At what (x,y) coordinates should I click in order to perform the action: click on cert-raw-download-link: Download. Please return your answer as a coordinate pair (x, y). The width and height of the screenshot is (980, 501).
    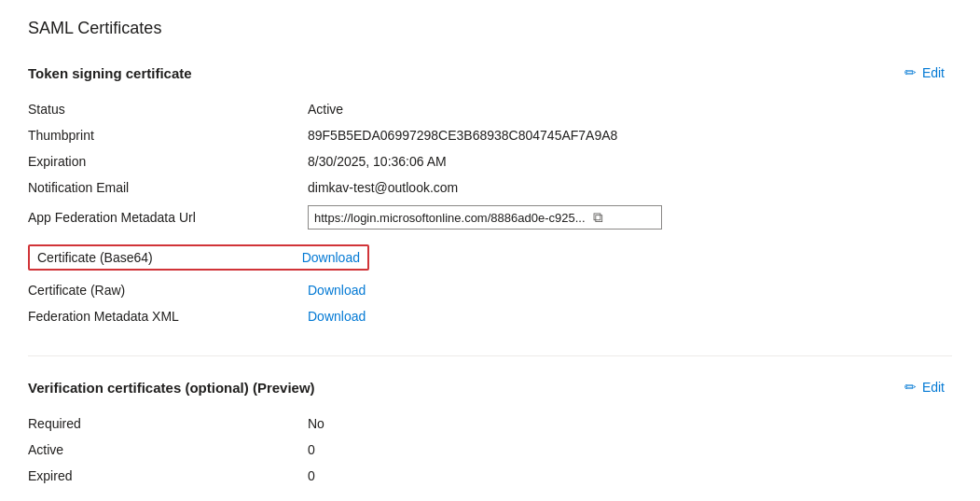
    Looking at the image, I should click on (337, 290).